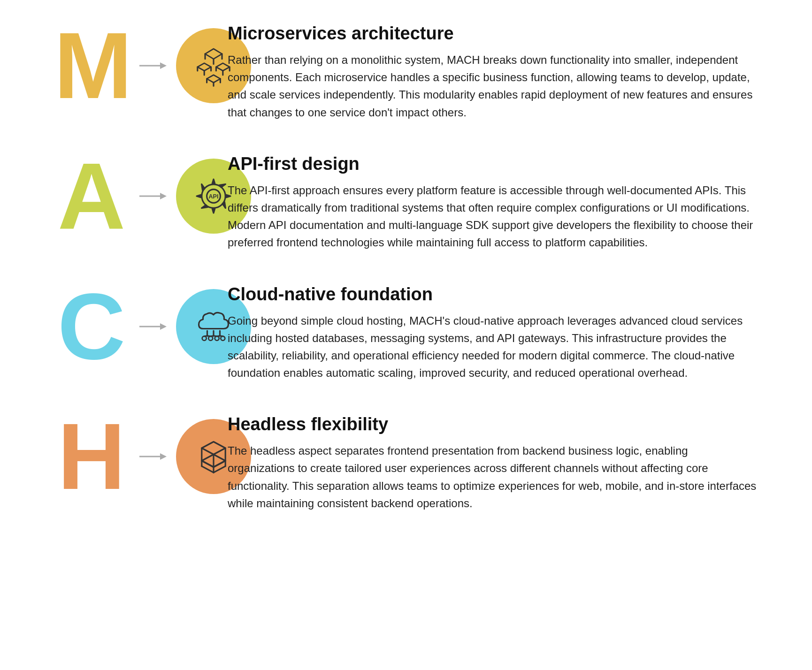  What do you see at coordinates (406, 70) in the screenshot?
I see `mach-row-m: M` at bounding box center [406, 70].